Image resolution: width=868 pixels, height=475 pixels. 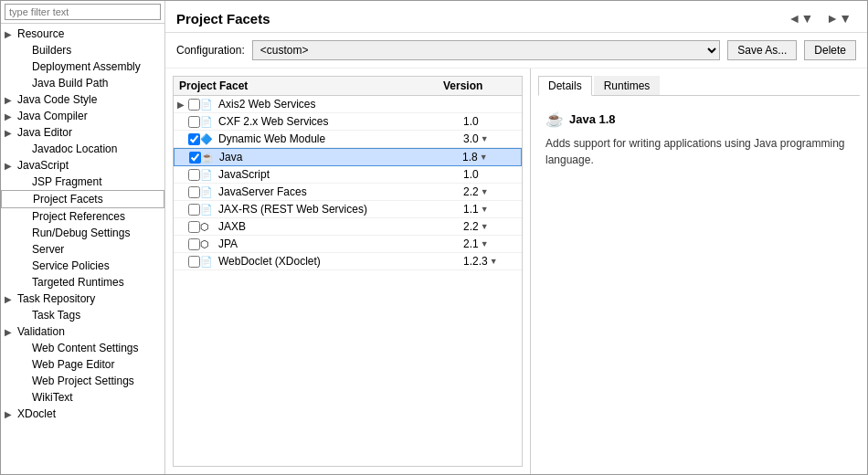 I want to click on facet-type-icon: 🔷, so click(x=207, y=139).